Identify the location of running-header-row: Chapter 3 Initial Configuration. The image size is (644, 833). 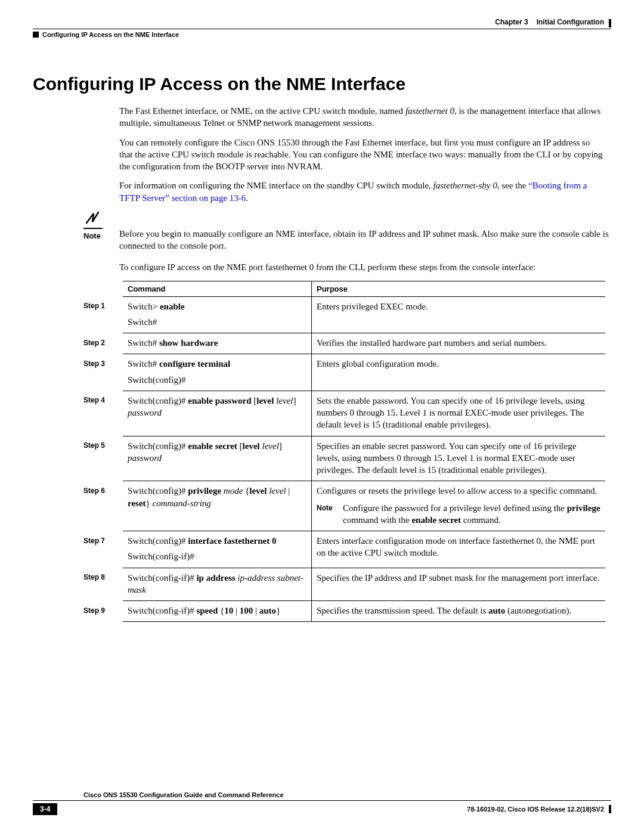
(322, 23).